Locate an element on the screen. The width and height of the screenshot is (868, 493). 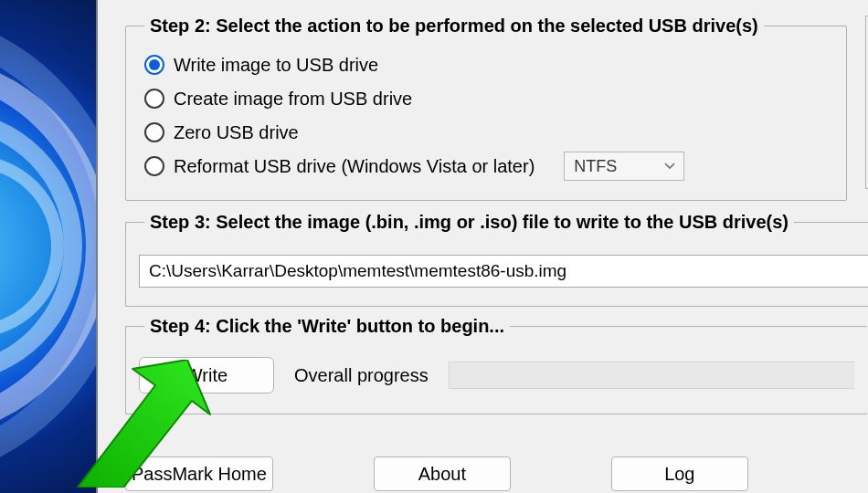
step3-legend: Step 3: Select the image (.bin, .img or … is located at coordinates (470, 223).